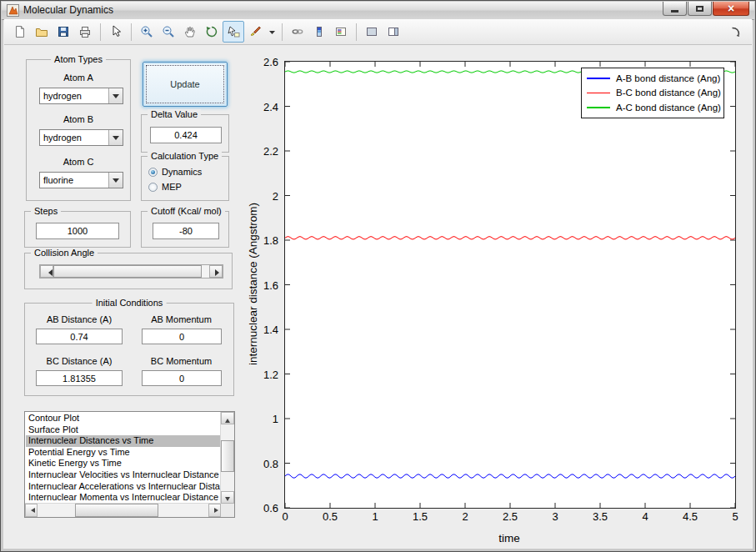 The image size is (756, 552). What do you see at coordinates (341, 32) in the screenshot?
I see `insert-legend-button` at bounding box center [341, 32].